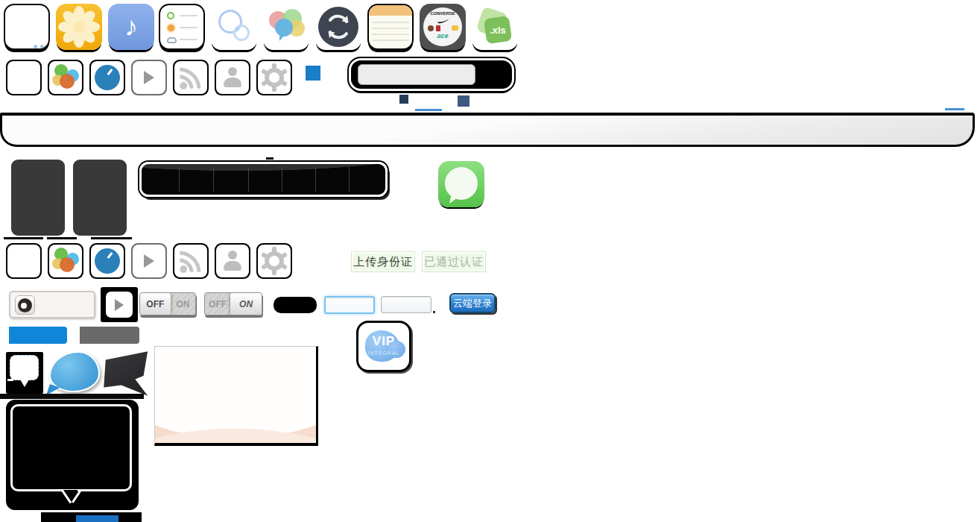  What do you see at coordinates (24, 368) in the screenshot?
I see `white-bubble` at bounding box center [24, 368].